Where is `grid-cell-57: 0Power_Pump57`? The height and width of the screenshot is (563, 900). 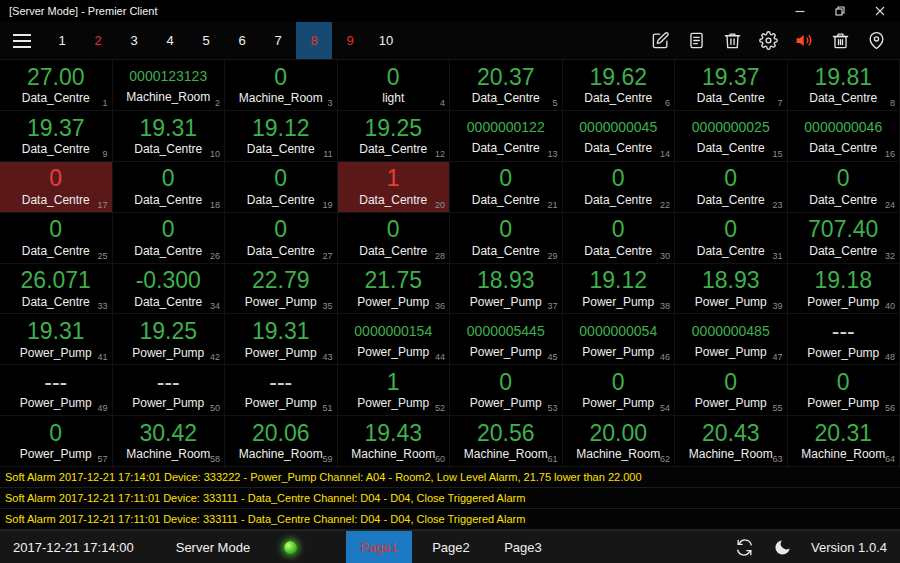
grid-cell-57: 0Power_Pump57 is located at coordinates (56, 442).